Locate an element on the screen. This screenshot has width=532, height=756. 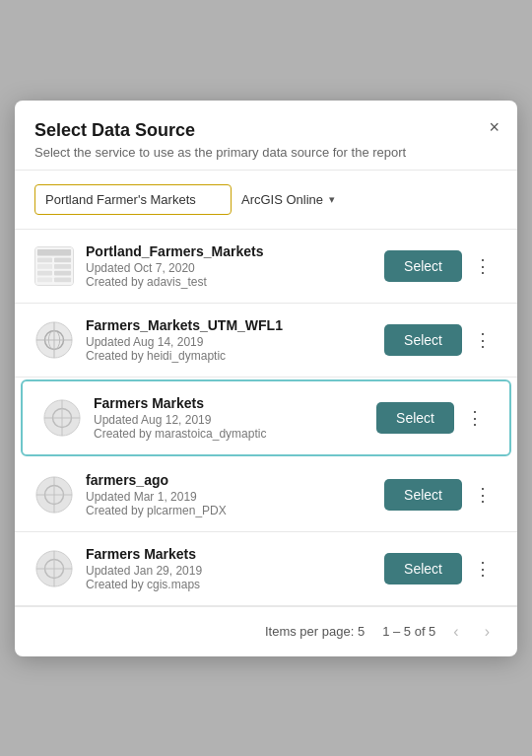
chevron-down-icon: ▾ is located at coordinates (332, 199).